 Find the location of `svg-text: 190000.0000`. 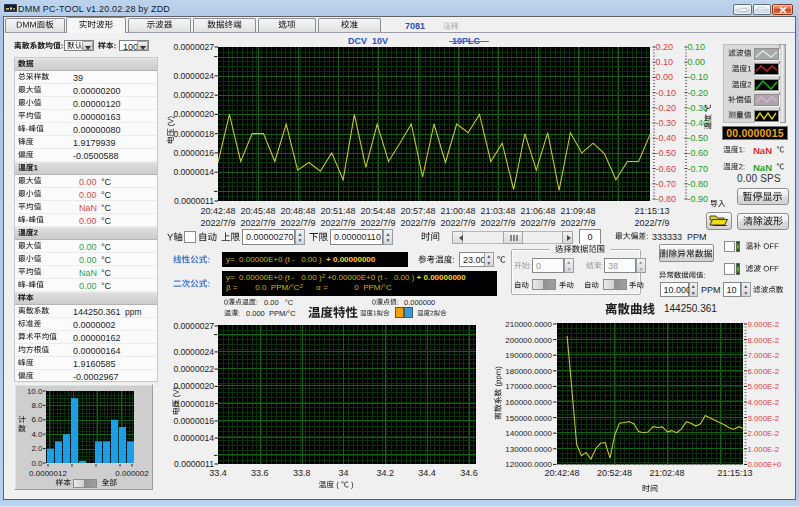

svg-text: 190000.0000 is located at coordinates (528, 356).